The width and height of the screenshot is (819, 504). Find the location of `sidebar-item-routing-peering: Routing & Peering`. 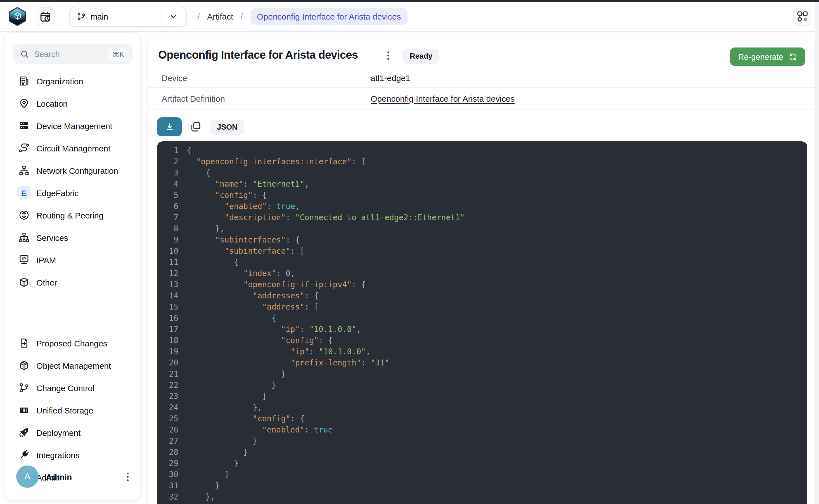

sidebar-item-routing-peering: Routing & Peering is located at coordinates (73, 215).